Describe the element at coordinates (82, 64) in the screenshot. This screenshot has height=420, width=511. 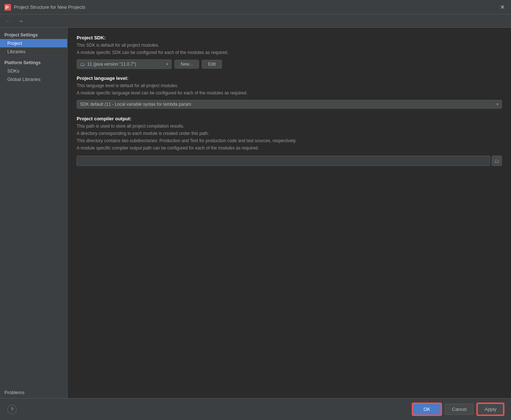
I see `sdk-folder-icon: 🗂` at that location.